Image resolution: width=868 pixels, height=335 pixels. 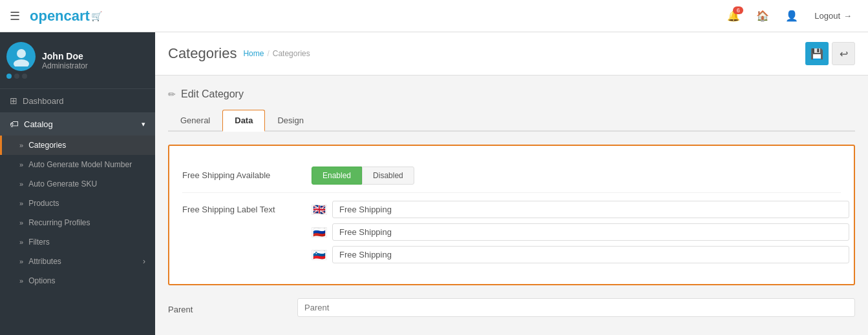 What do you see at coordinates (78, 184) in the screenshot?
I see `sidebar-item-auto-sku: » Auto Generate SKU` at bounding box center [78, 184].